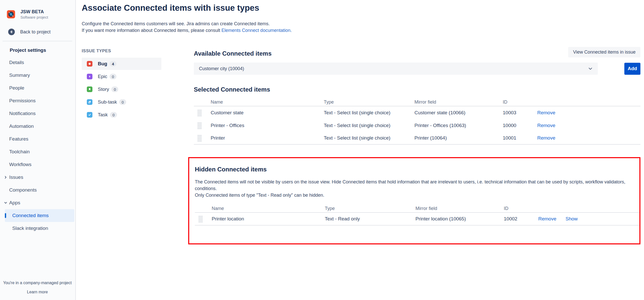 The height and width of the screenshot is (300, 644). I want to click on task-icon, so click(90, 115).